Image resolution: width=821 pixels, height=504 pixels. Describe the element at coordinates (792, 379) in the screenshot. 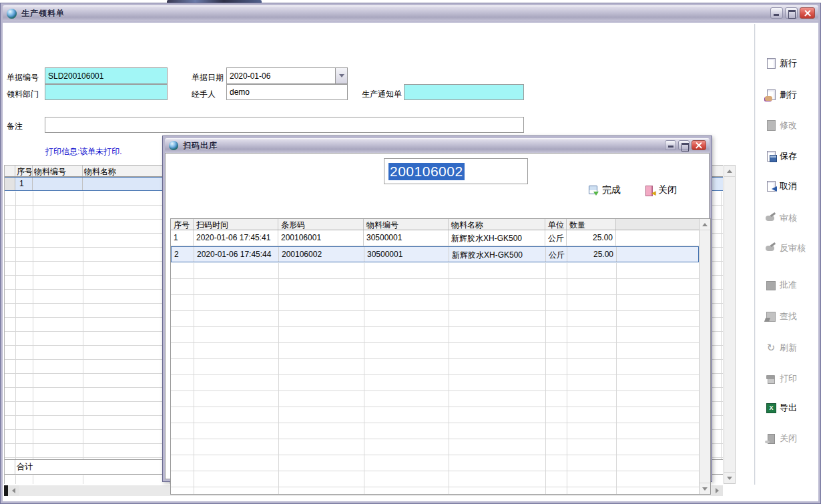

I see `sidebar-item-print: 打印` at that location.